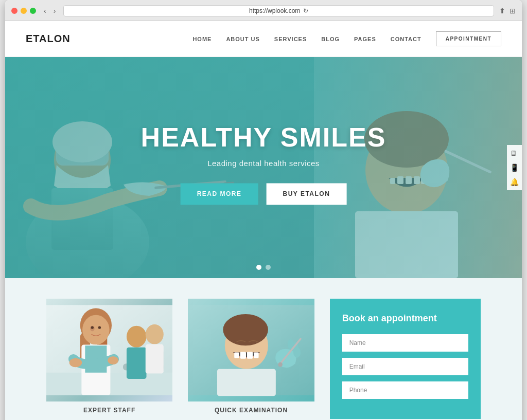 The width and height of the screenshot is (527, 420). I want to click on site-logo: ETALON, so click(48, 39).